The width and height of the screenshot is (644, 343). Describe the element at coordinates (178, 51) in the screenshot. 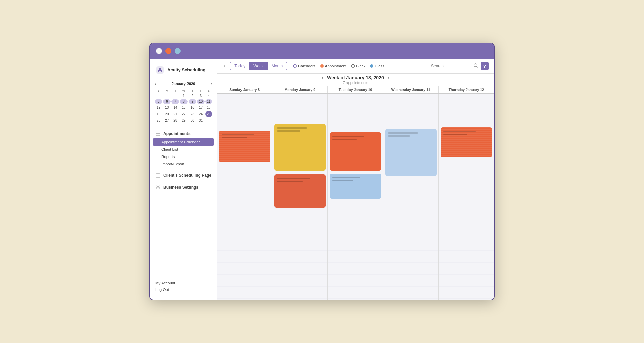

I see `traffic-light-maximize` at that location.